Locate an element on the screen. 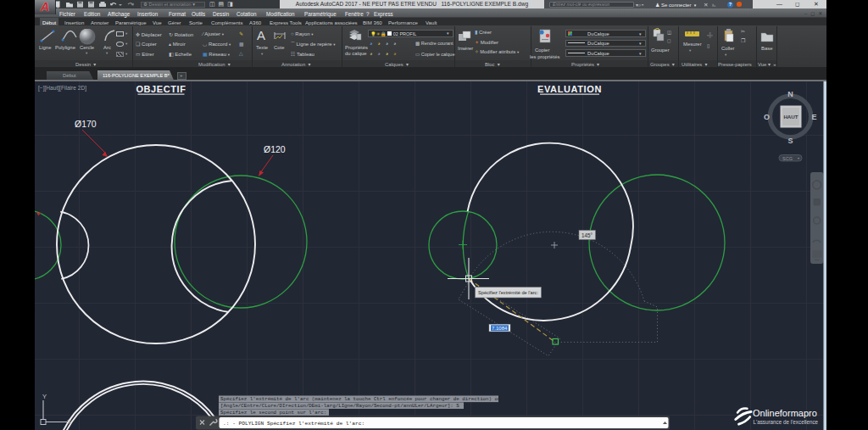 The width and height of the screenshot is (868, 430). svg-text: EVALUATION is located at coordinates (570, 89).